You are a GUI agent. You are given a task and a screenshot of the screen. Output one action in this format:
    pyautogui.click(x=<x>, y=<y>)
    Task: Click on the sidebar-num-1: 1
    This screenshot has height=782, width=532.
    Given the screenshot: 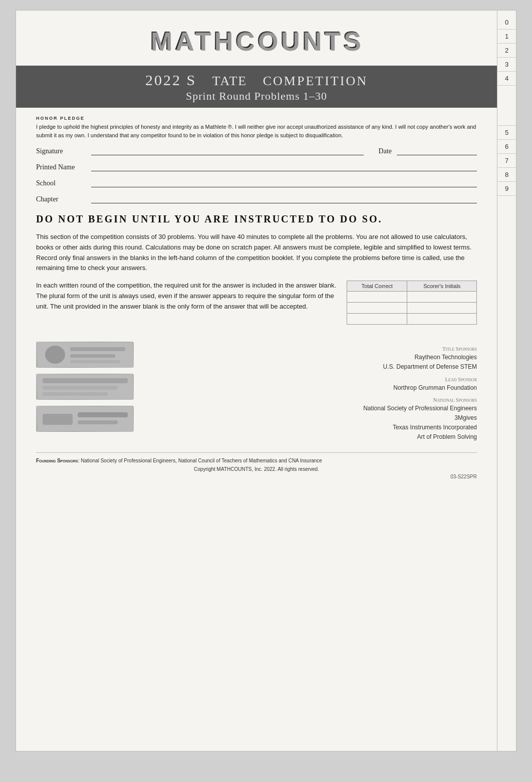 What is the action you would take?
    pyautogui.click(x=507, y=37)
    